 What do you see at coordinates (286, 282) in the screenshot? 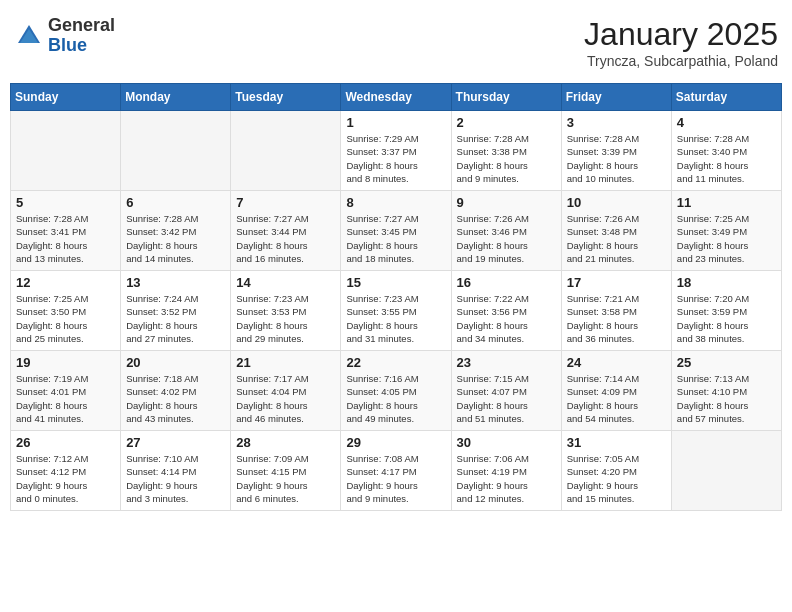
I see `day-number: 14` at bounding box center [286, 282].